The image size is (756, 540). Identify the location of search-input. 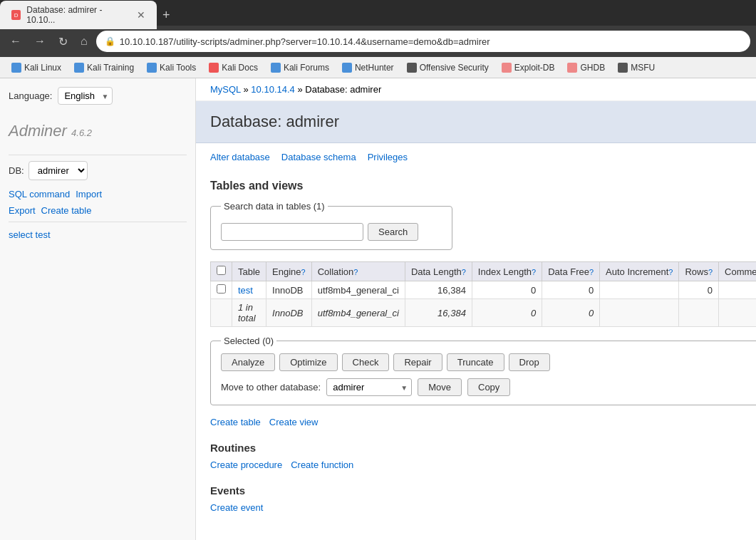
(292, 232).